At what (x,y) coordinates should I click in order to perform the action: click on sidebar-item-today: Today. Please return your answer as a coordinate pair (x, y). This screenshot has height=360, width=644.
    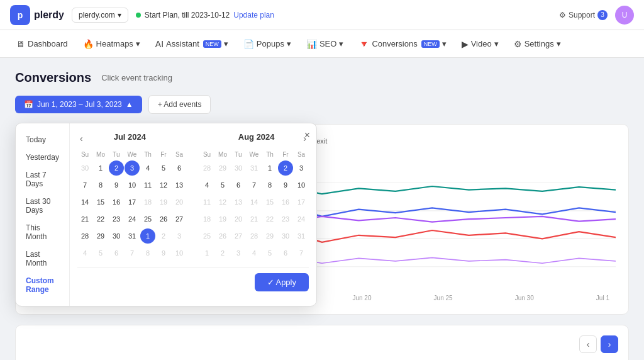
    Looking at the image, I should click on (43, 140).